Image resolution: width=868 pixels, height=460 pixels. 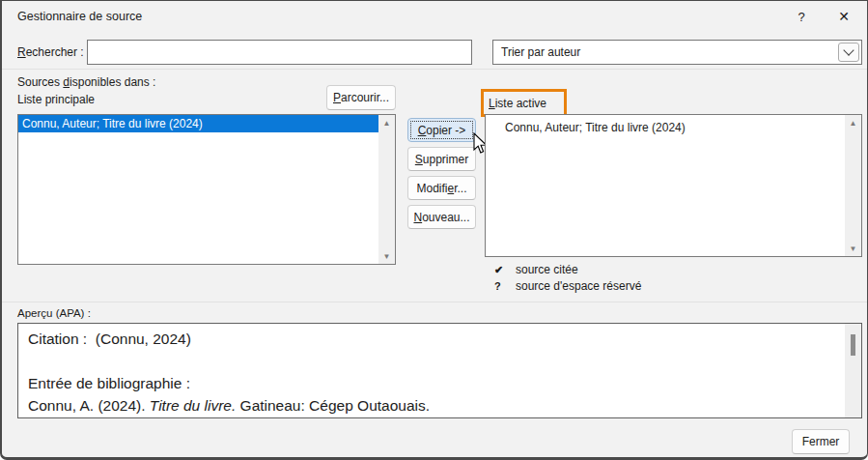 What do you see at coordinates (79, 16) in the screenshot?
I see `dialog-title: Gestionnaire de source` at bounding box center [79, 16].